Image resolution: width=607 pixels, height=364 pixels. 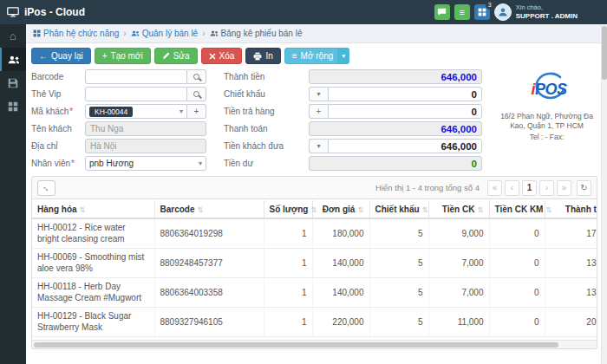 I want to click on table-row: HH-00012 - Rice water bright cleansing c…, so click(x=314, y=233).